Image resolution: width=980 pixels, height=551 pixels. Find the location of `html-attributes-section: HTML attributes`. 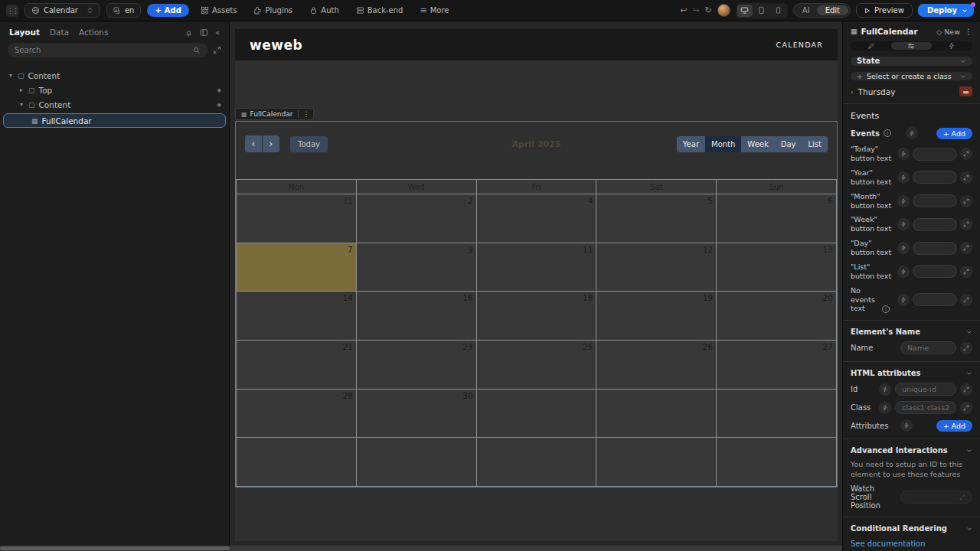

html-attributes-section: HTML attributes is located at coordinates (911, 373).